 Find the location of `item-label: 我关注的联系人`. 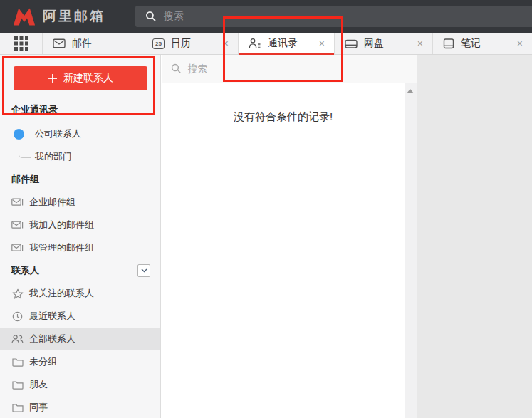

item-label: 我关注的联系人 is located at coordinates (61, 293).